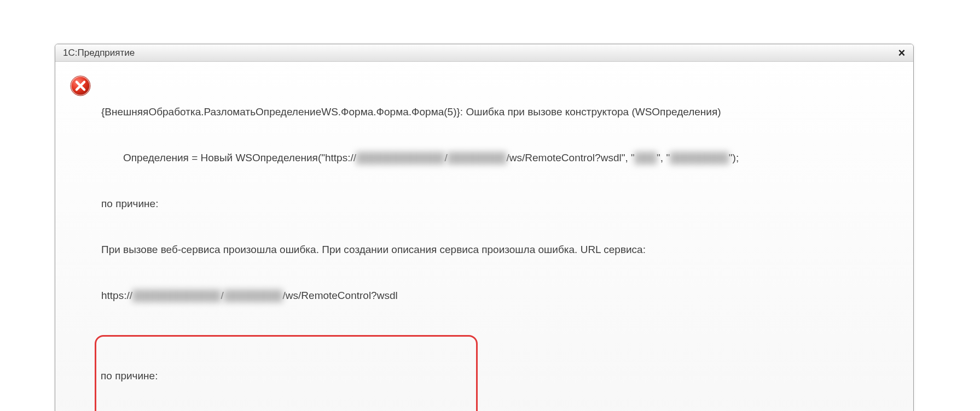 This screenshot has width=980, height=411. I want to click on dialog-titlebar: 1С:Предприятие ×, so click(484, 53).